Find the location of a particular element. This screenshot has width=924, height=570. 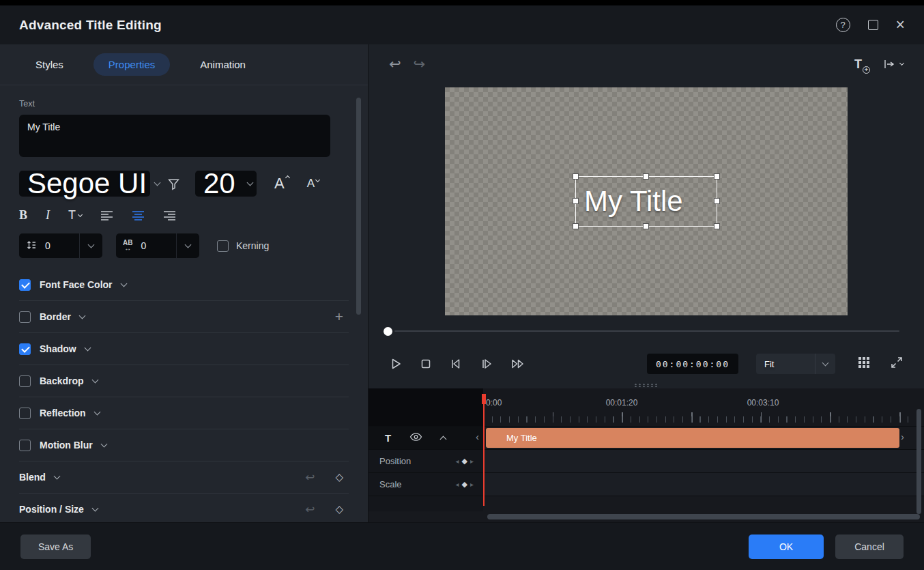

motion-blur-checkbox is located at coordinates (25, 445).